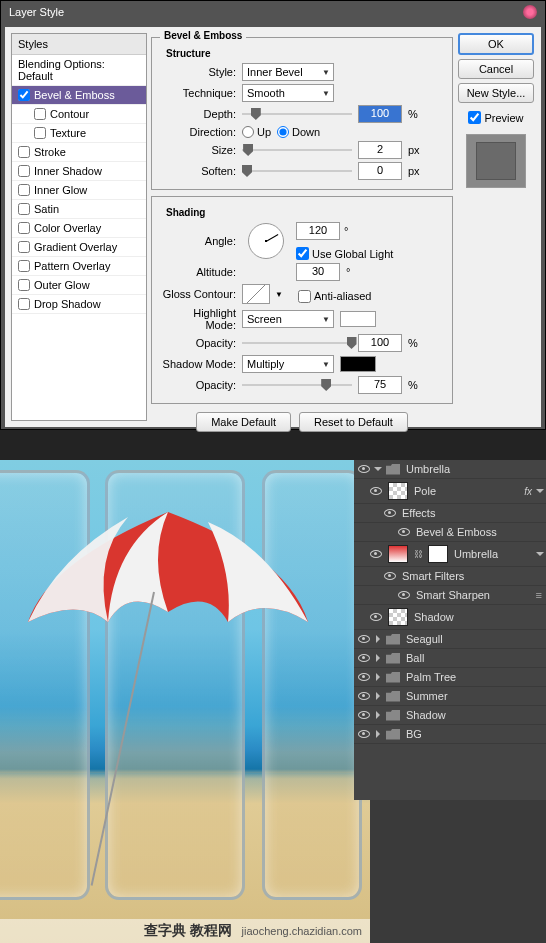  Describe the element at coordinates (450, 678) in the screenshot. I see `layer-group-palmtree: Palm Tree` at that location.